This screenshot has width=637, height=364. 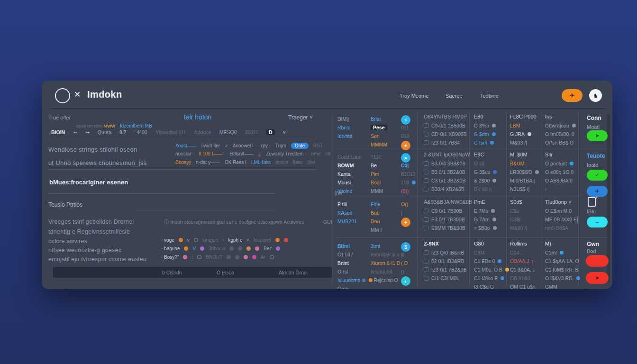 What do you see at coordinates (597, 222) in the screenshot?
I see `minimize-button: −` at bounding box center [597, 222].